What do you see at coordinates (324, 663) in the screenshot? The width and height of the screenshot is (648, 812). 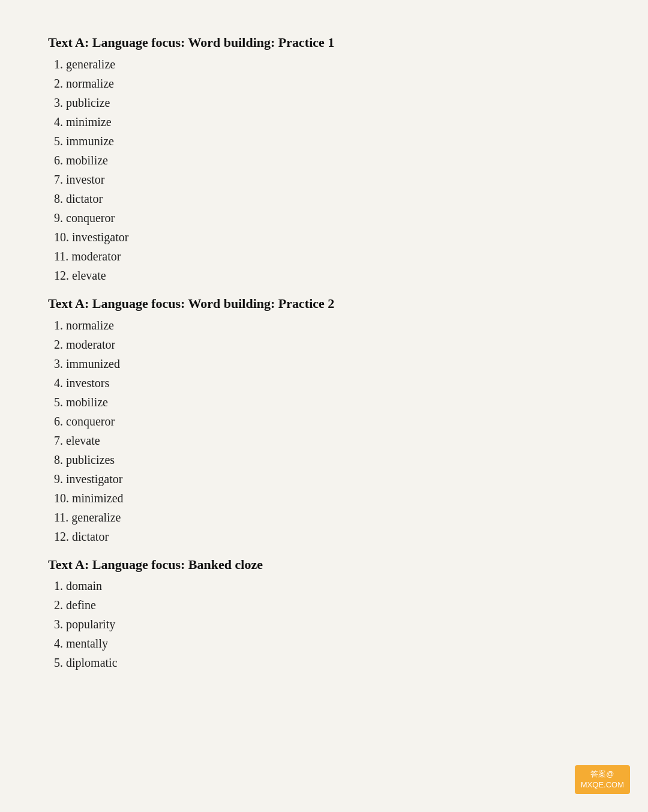 I see `list-item: 5. diplomatic` at bounding box center [324, 663].